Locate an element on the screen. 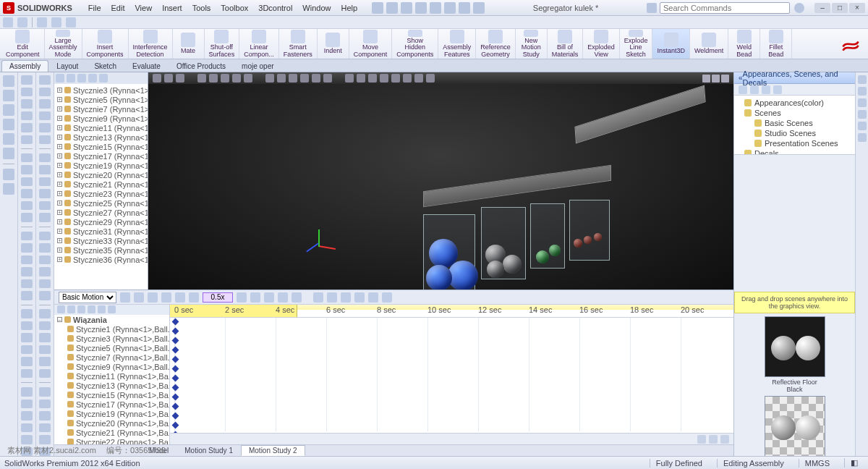 The image size is (868, 469). qat-options-icon is located at coordinates (479, 8).